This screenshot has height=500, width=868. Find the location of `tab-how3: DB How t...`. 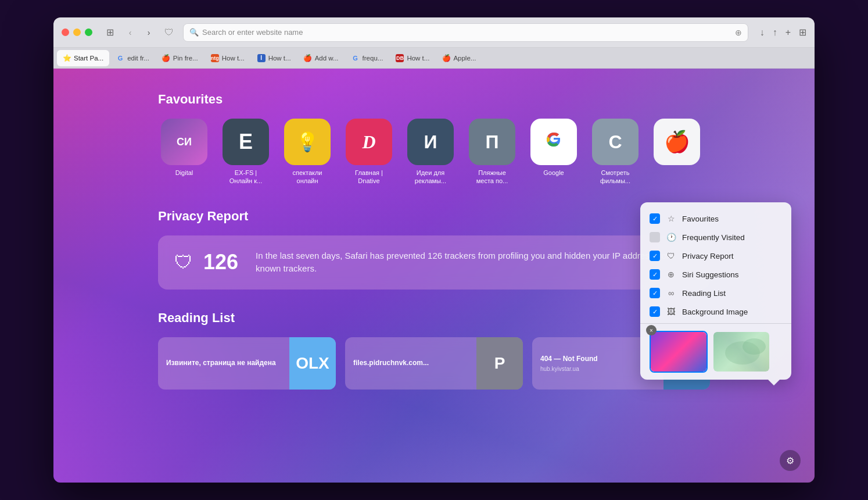

tab-how3: DB How t... is located at coordinates (413, 58).